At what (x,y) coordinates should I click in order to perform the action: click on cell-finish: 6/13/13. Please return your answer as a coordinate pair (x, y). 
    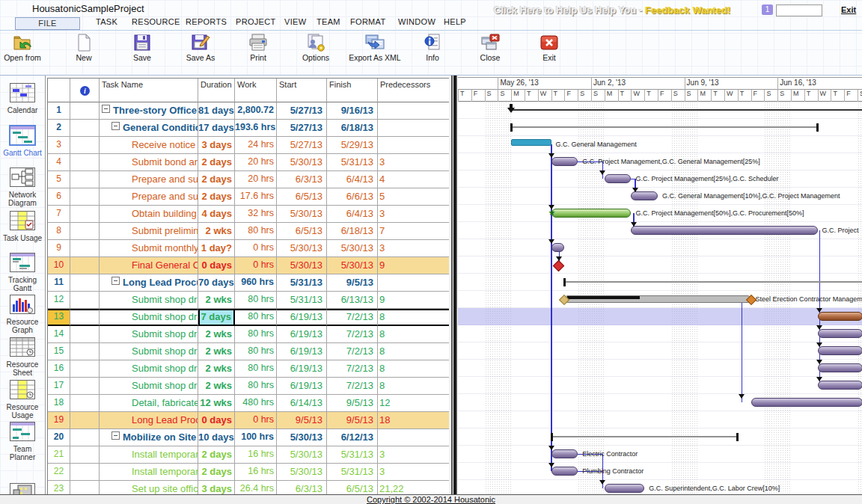
    Looking at the image, I should click on (352, 301).